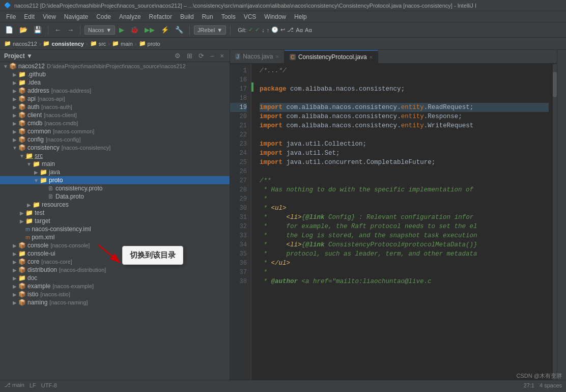 The image size is (566, 392). I want to click on status-lf: LF, so click(33, 385).